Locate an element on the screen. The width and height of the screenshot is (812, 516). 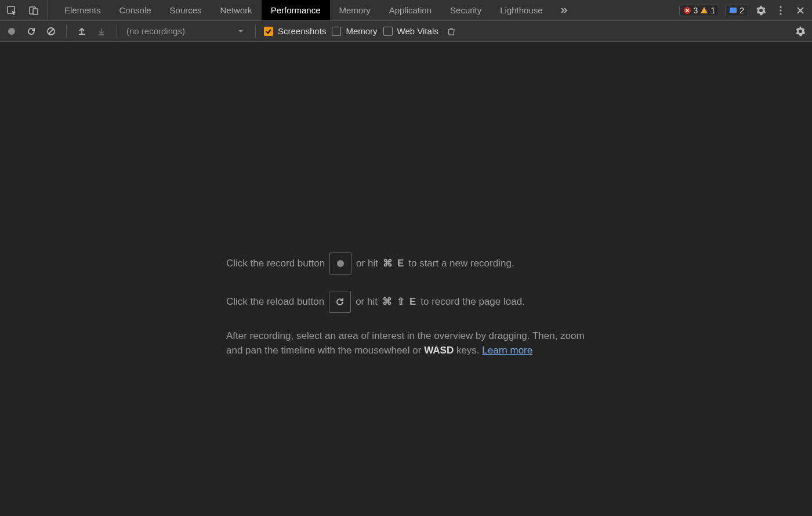
tab-application: Application is located at coordinates (411, 10).